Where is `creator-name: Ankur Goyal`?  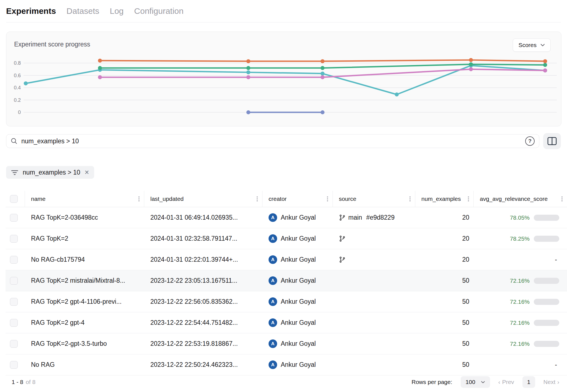
creator-name: Ankur Goyal is located at coordinates (298, 344).